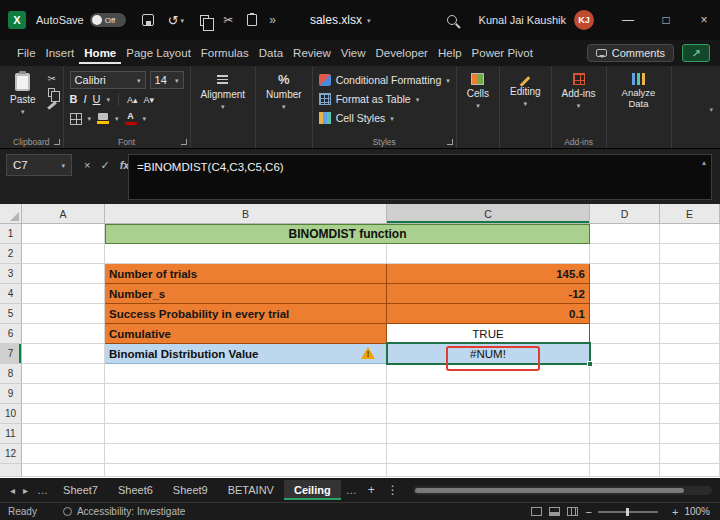 The height and width of the screenshot is (520, 720). Describe the element at coordinates (704, 20) in the screenshot. I see `close-button: ×` at that location.